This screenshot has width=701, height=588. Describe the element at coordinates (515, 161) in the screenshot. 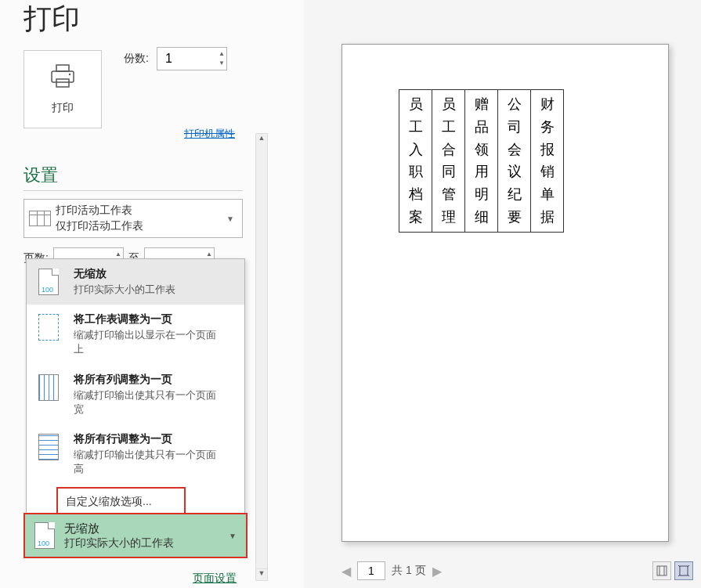

I see `table-cell: 公司会议纪要` at that location.